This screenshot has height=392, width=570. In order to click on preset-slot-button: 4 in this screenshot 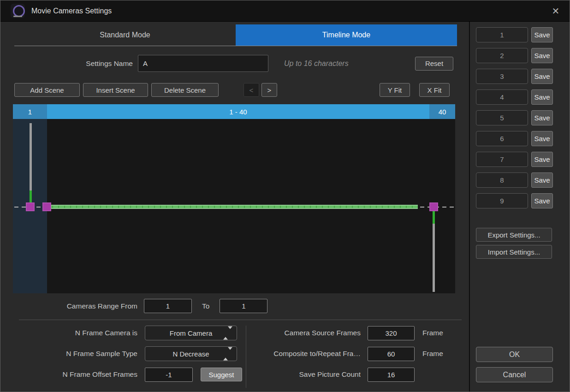, I will do `click(502, 97)`.